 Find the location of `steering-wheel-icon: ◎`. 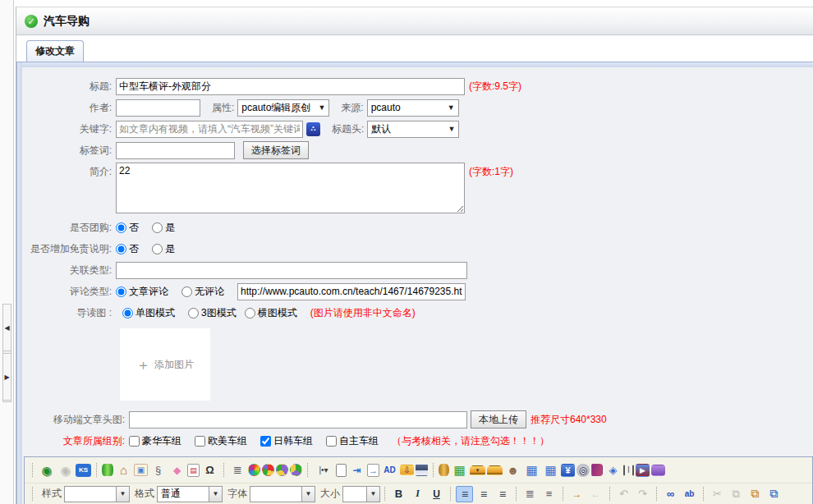

steering-wheel-icon: ◎ is located at coordinates (583, 470).